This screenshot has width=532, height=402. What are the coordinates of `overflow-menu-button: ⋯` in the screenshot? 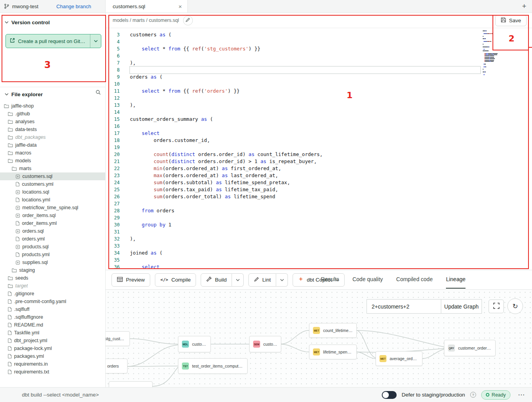 It's located at (521, 395).